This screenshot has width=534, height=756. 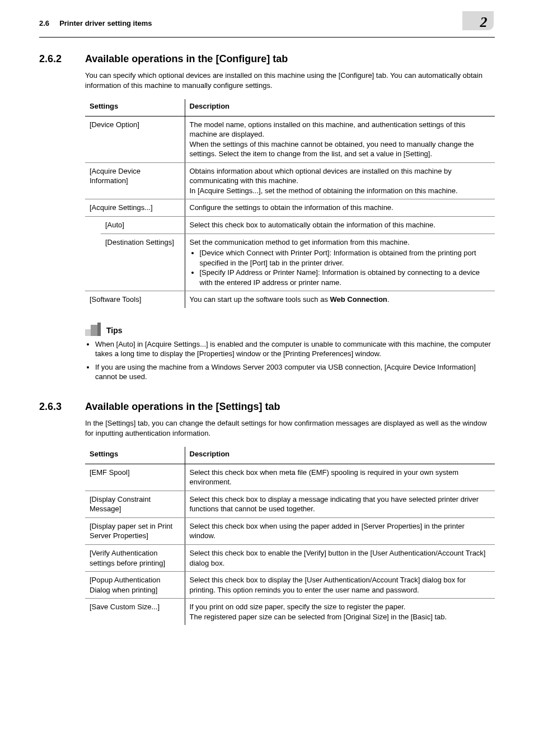 What do you see at coordinates (135, 531) in the screenshot?
I see `row-disp-paper-label: [Display paper set in Print Server Prope…` at bounding box center [135, 531].